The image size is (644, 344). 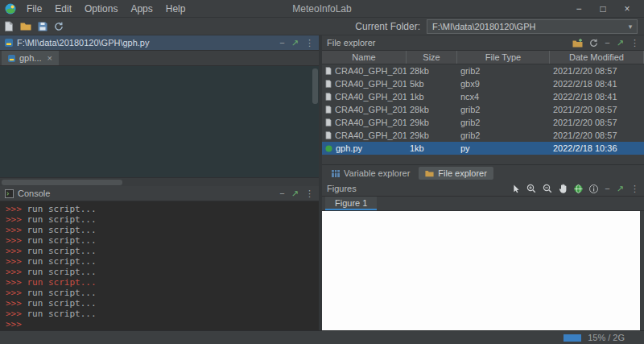 I want to click on close-window-icon: ×, so click(x=627, y=9).